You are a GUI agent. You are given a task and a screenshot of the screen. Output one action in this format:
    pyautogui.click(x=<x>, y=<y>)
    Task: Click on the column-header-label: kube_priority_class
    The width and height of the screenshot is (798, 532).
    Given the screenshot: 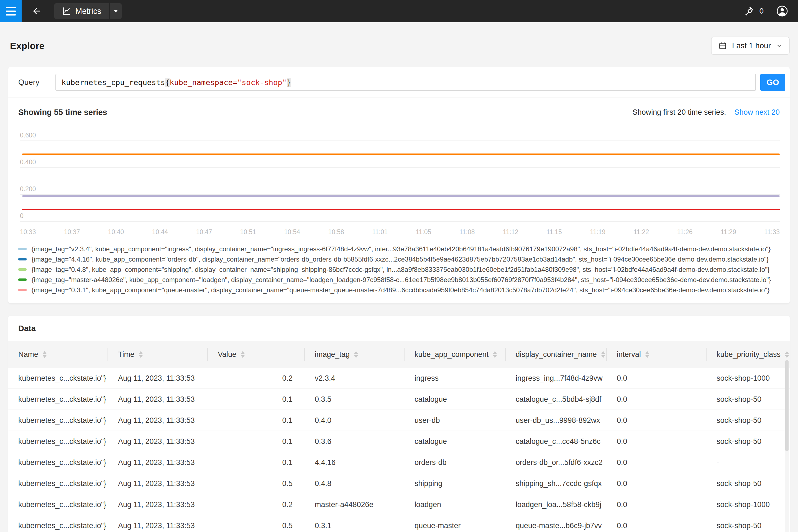 What is the action you would take?
    pyautogui.click(x=748, y=355)
    